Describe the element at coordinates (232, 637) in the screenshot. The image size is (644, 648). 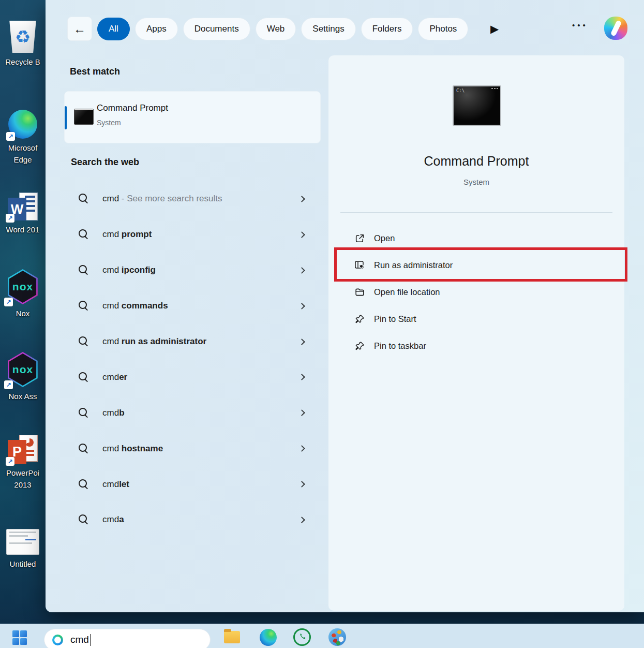
I see `file-explorer-icon` at that location.